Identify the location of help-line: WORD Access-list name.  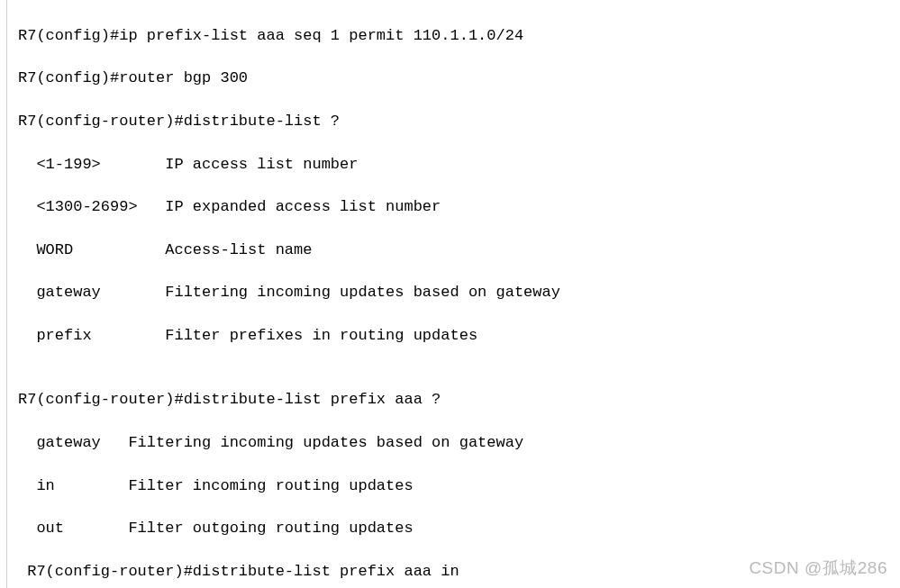
(450, 250).